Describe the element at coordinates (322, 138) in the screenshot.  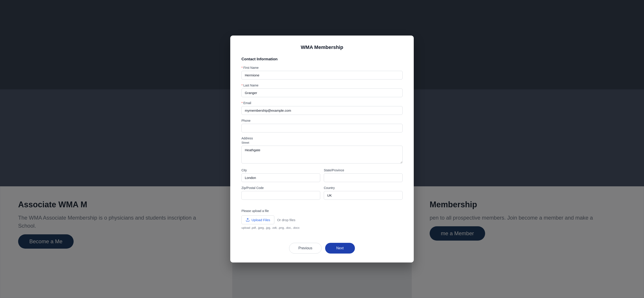
I see `address-section-label: Address` at that location.